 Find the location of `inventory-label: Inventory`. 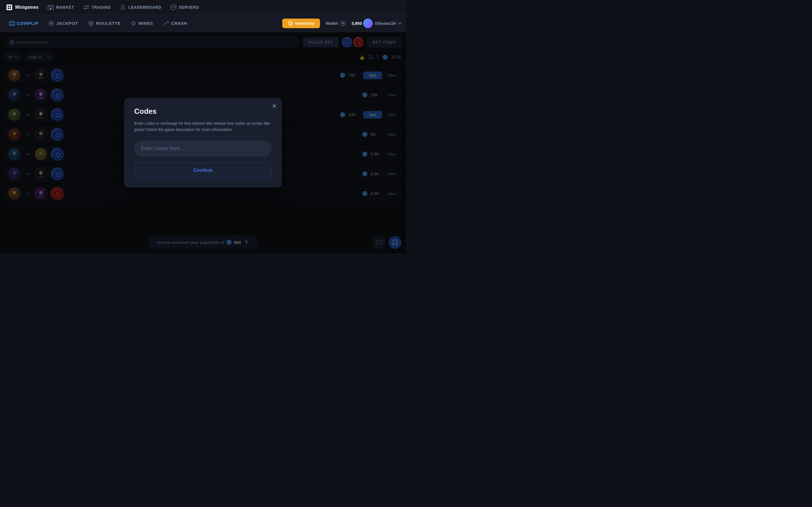

inventory-label: Inventory is located at coordinates (305, 23).